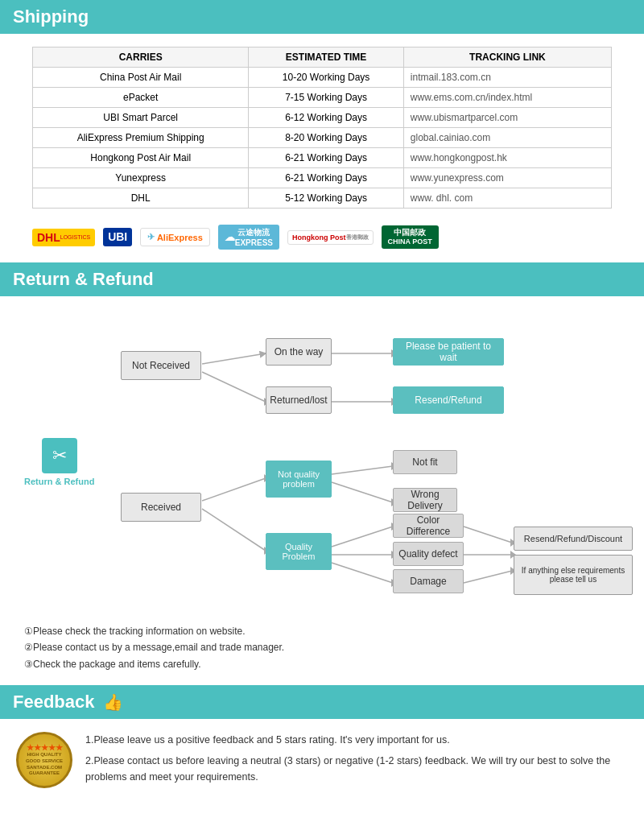  What do you see at coordinates (322, 647) in the screenshot?
I see `return-notes: ①Please check the tracking information o…` at bounding box center [322, 647].